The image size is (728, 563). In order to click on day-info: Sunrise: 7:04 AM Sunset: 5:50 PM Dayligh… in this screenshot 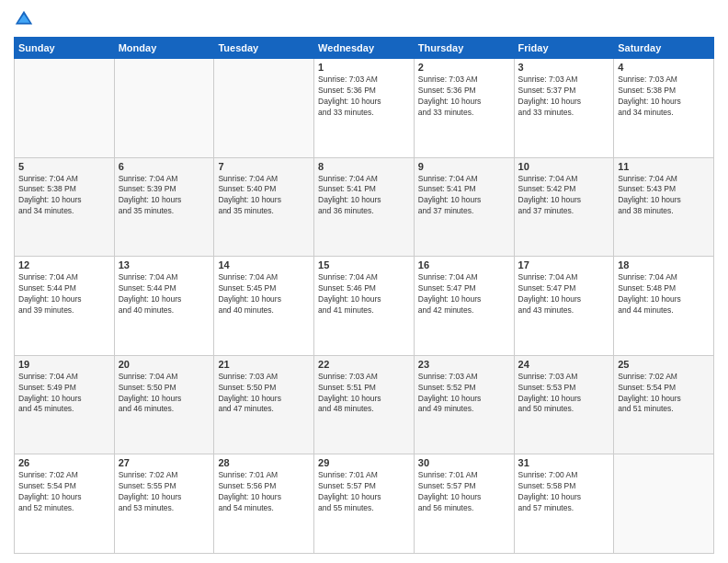, I will do `click(165, 394)`.